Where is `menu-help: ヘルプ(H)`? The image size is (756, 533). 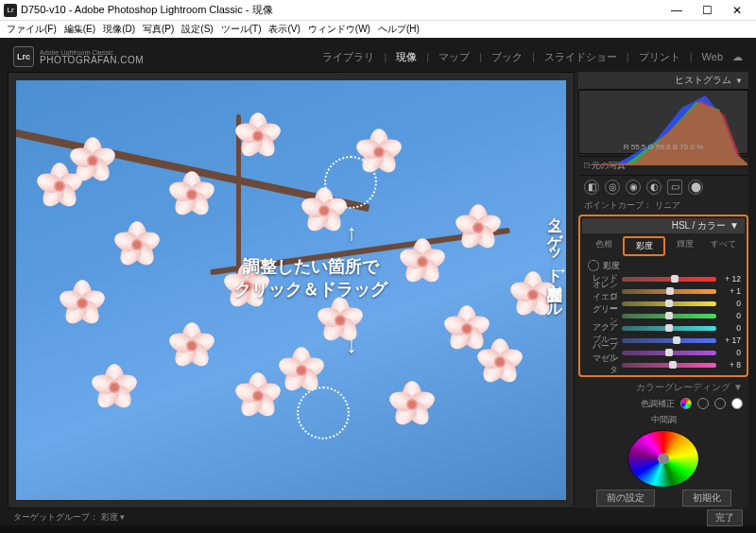
menu-help: ヘルプ(H) is located at coordinates (399, 29).